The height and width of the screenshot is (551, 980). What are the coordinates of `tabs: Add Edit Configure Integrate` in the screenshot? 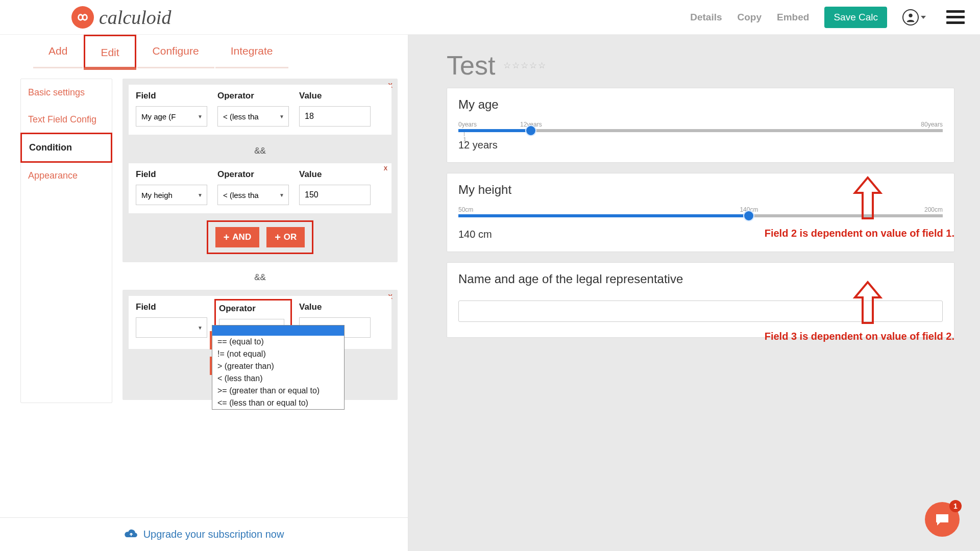 It's located at (204, 52).